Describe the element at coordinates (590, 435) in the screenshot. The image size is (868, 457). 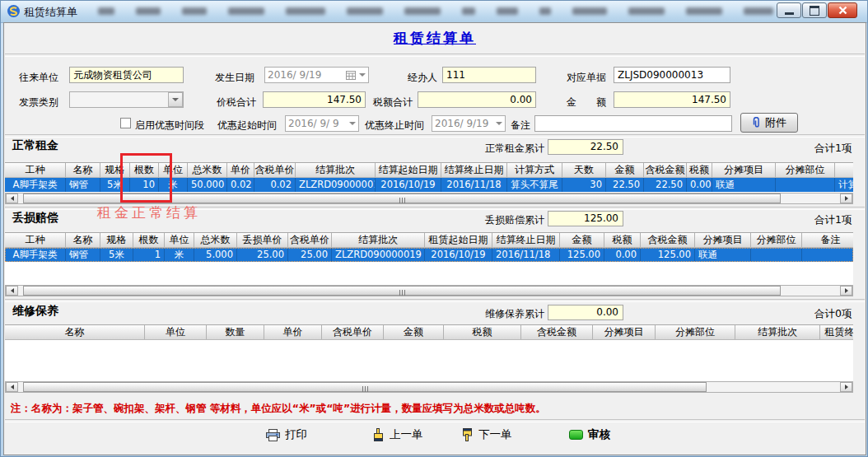
I see `audit-button: 审核` at that location.